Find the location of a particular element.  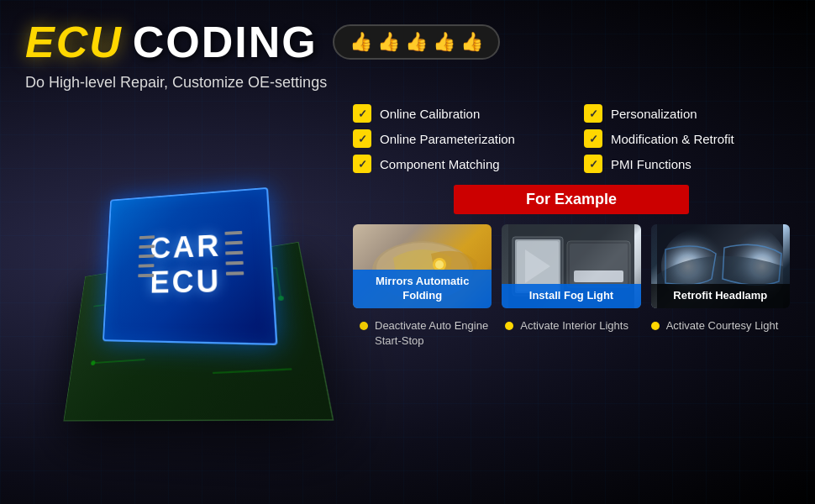

chip-pins-left is located at coordinates (146, 256).